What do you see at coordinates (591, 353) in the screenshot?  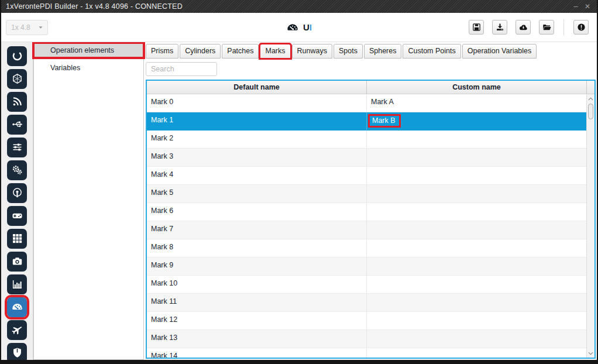 I see `scroll-down-icon` at bounding box center [591, 353].